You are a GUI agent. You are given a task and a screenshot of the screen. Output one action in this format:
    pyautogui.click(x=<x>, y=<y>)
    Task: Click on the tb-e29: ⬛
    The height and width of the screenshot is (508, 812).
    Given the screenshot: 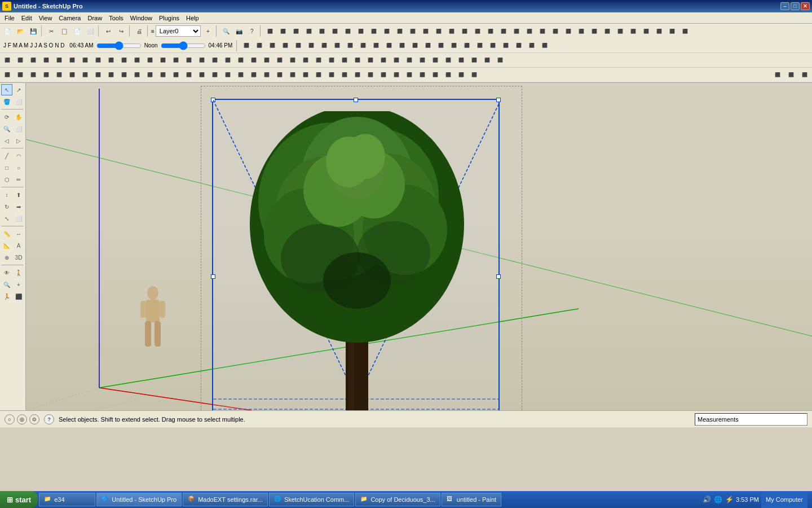 What is the action you would take?
    pyautogui.click(x=370, y=75)
    